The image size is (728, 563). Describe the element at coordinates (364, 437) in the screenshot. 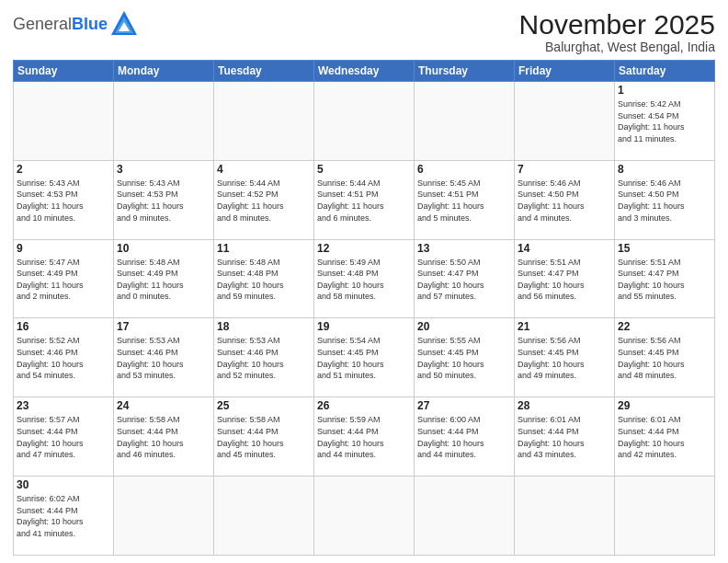

I see `day-info: Sunrise: 5:59 AMSunset: 4:44 PMDaylight:…` at that location.